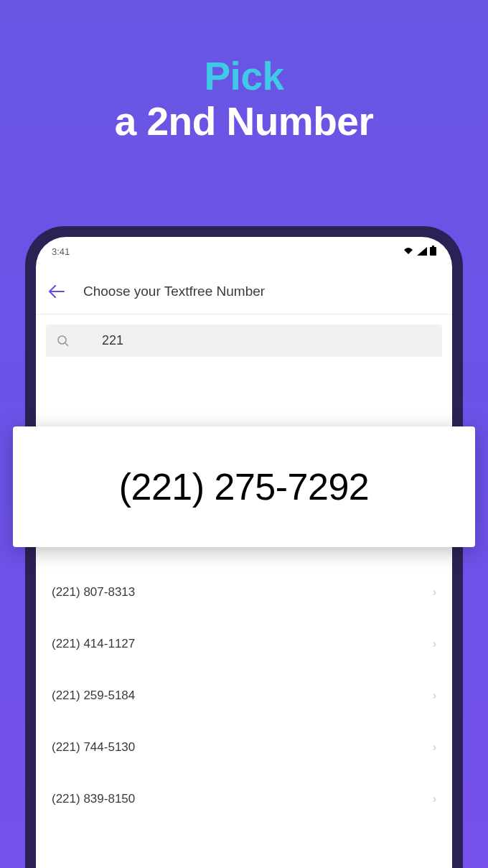 The height and width of the screenshot is (868, 488). I want to click on number-list-item: (221) 839-8150 ›, so click(244, 799).